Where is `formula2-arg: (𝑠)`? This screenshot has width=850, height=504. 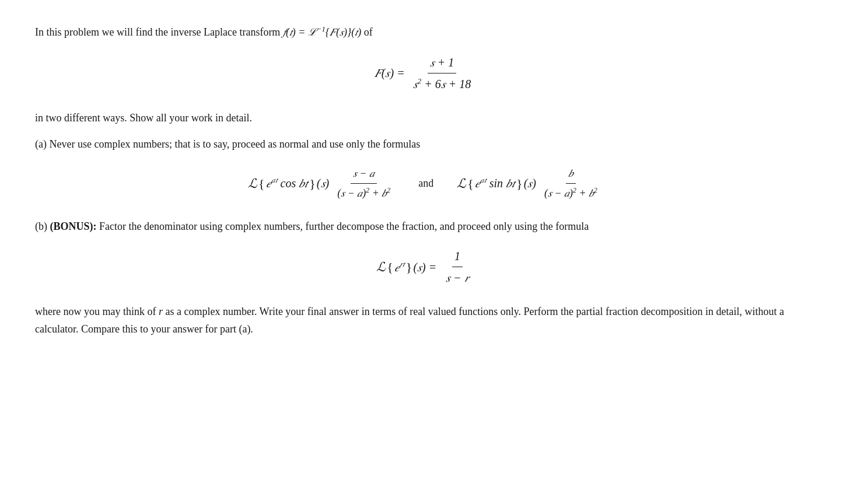 formula2-arg: (𝑠) is located at coordinates (530, 183).